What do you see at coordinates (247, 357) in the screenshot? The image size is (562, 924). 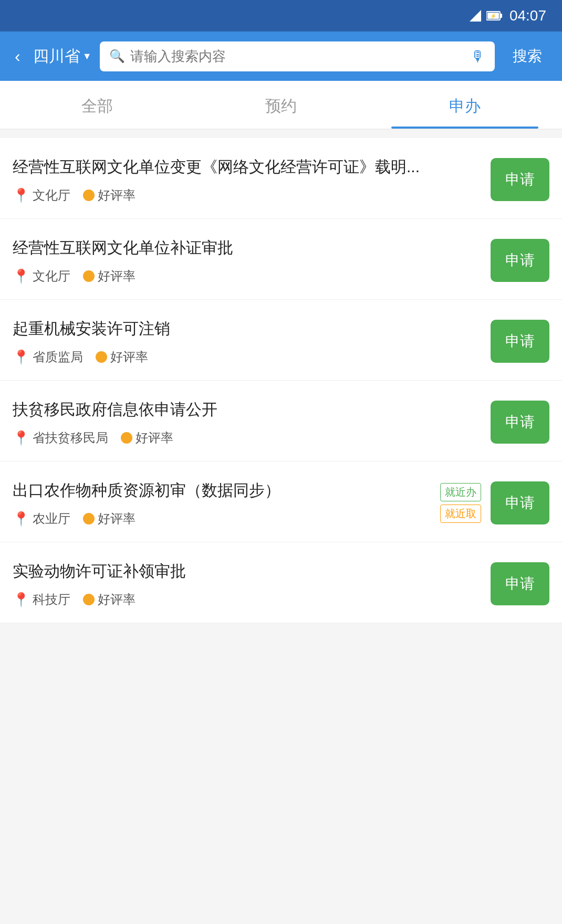 I see `item-meta: 📍 省质监局 好评率` at bounding box center [247, 357].